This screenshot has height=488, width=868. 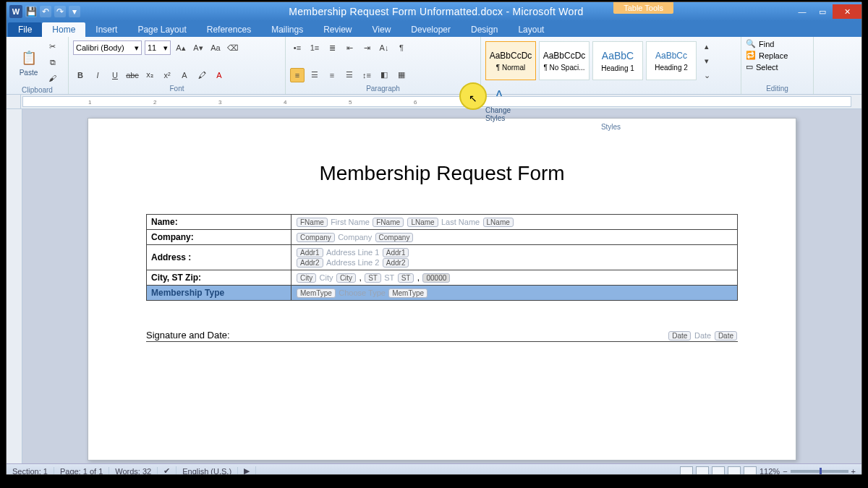 What do you see at coordinates (515, 237) in the screenshot?
I see `field-company: Company Company Company` at bounding box center [515, 237].